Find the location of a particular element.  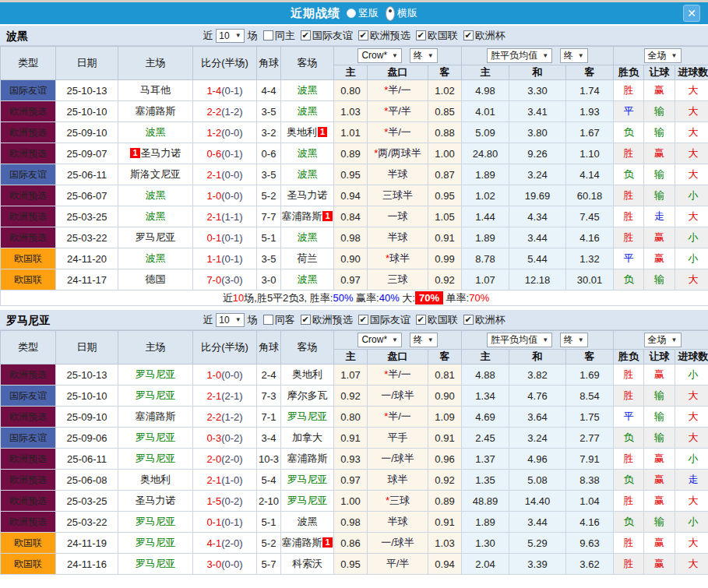

score: 1-5(0-2) is located at coordinates (225, 502).